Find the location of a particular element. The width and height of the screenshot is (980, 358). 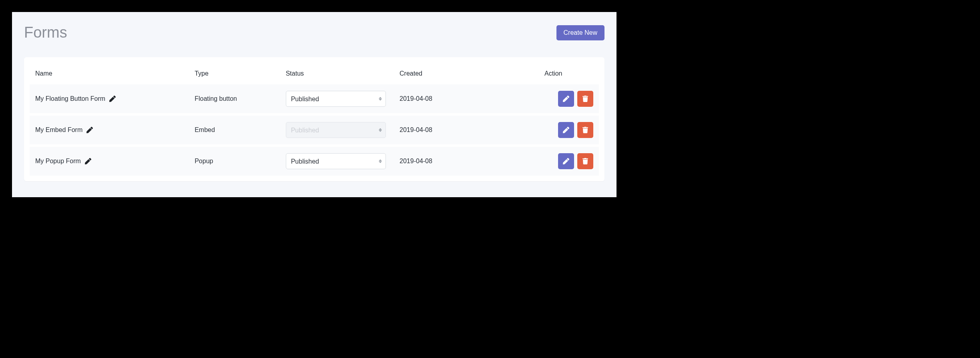

create-new-button: Create New is located at coordinates (580, 33).